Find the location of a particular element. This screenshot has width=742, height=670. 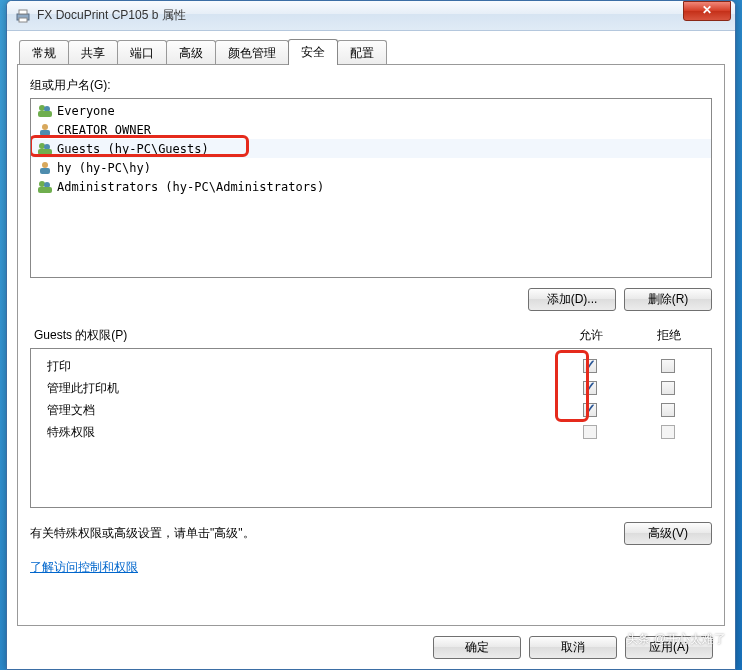

deny-header: 拒绝 is located at coordinates (669, 336).